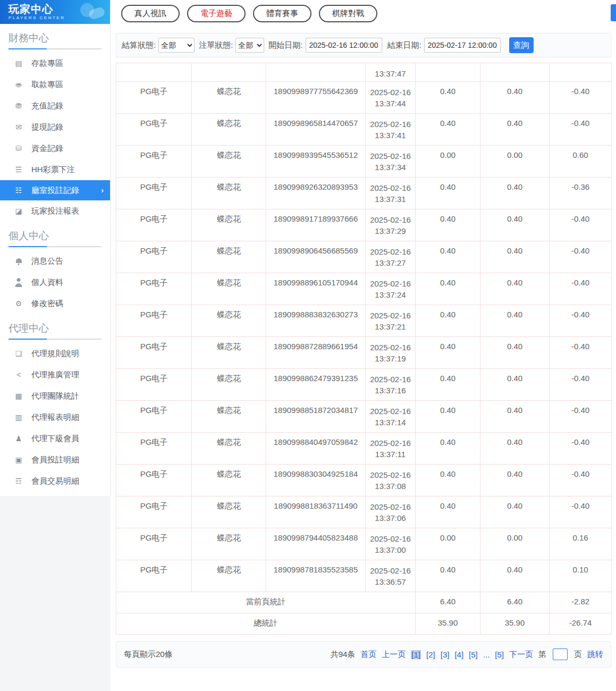 The width and height of the screenshot is (616, 691). Describe the element at coordinates (431, 655) in the screenshot. I see `page-number-link: [2]` at that location.